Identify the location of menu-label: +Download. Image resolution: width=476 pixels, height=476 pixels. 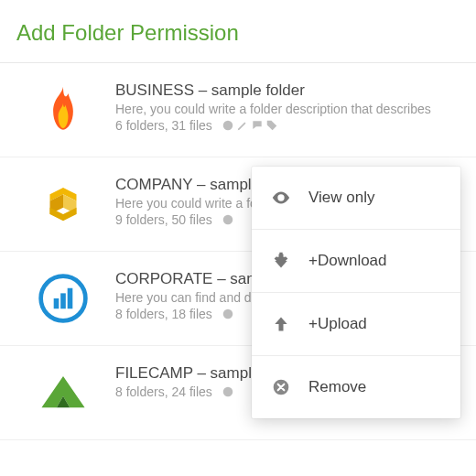
(348, 261).